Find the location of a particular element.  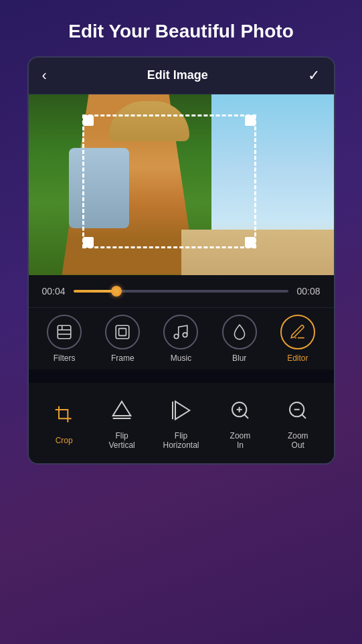

bottom-tool-flip-vertical: FlipVertical is located at coordinates (122, 422).